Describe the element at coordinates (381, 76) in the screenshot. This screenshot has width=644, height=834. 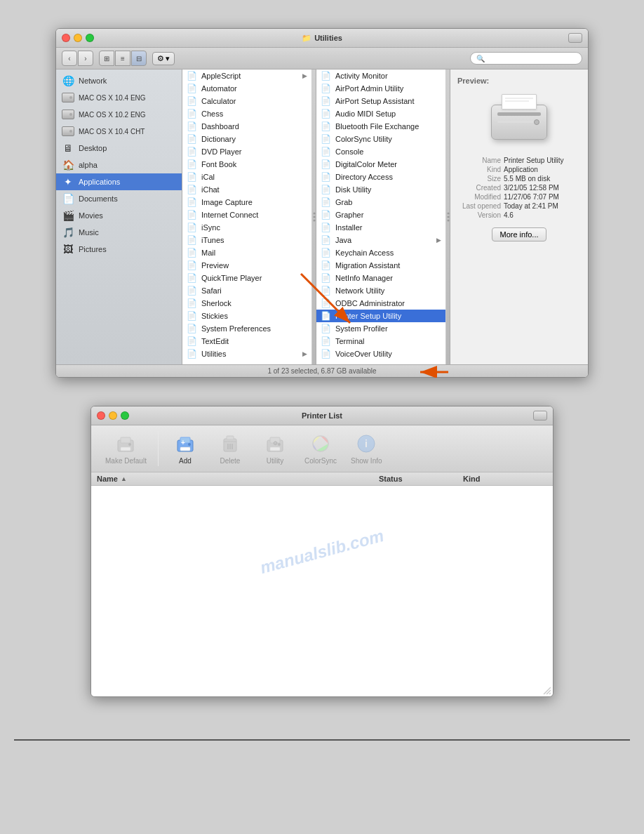
I see `col2-item-activitymonitor: 📄 Activity Monitor` at that location.